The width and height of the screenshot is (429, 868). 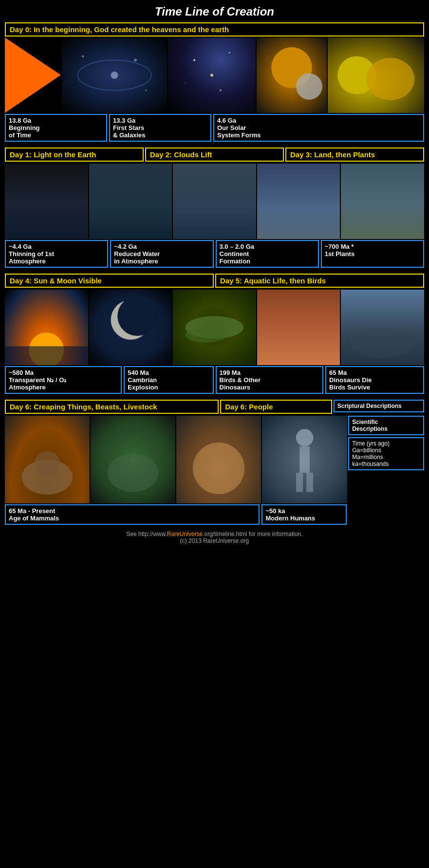 I want to click on day6b-banner: Day 6: People, so click(x=276, y=407).